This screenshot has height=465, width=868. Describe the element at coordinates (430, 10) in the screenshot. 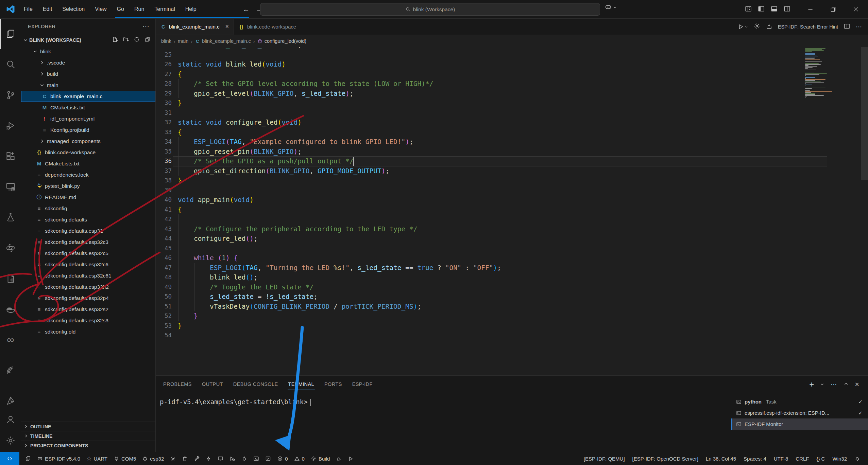

I see `command-center-search: blink (Workspace)` at that location.